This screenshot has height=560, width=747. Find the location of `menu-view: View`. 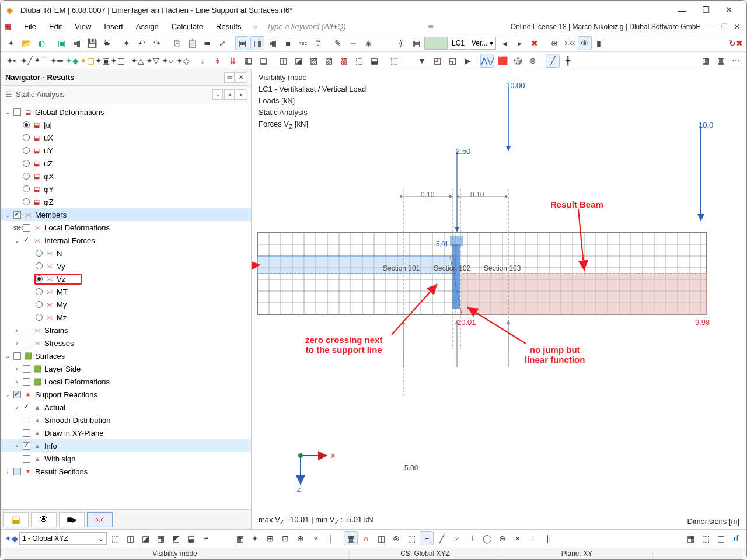

menu-view: View is located at coordinates (83, 27).